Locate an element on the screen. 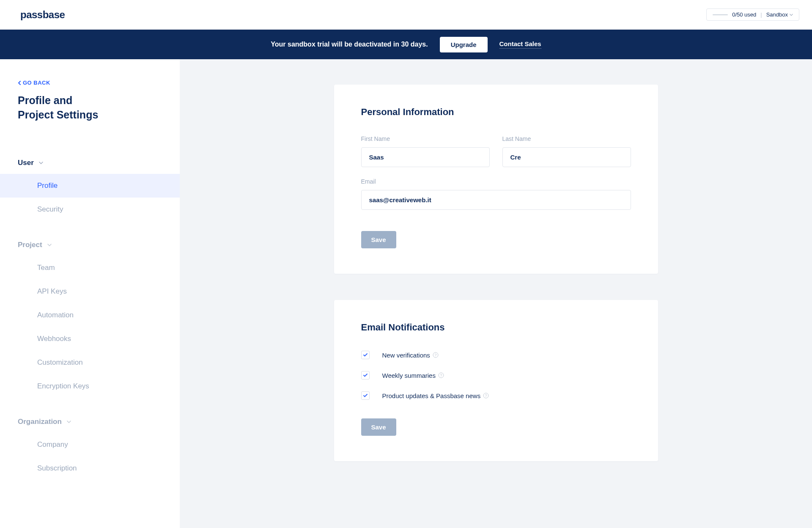 The image size is (812, 528). last-name-input is located at coordinates (567, 157).